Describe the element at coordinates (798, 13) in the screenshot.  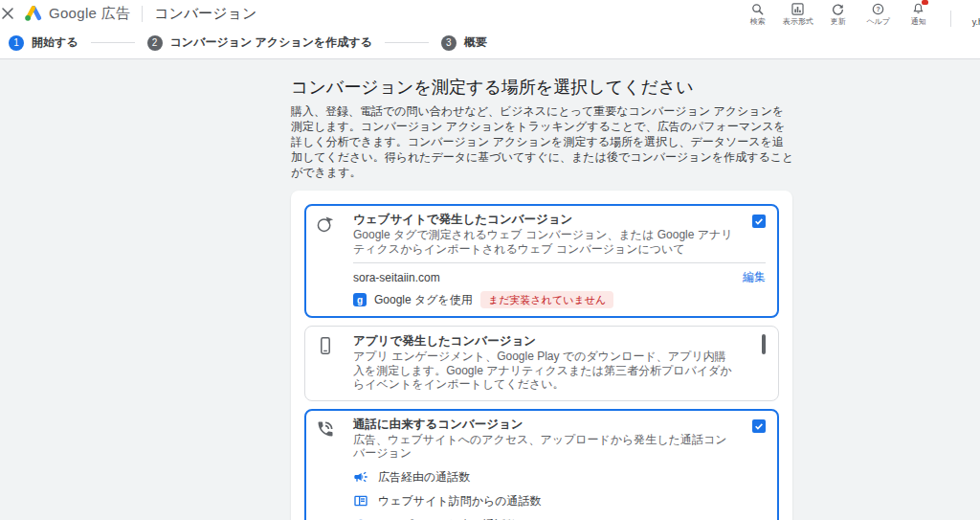
I see `display-format-button: 表示形式` at that location.